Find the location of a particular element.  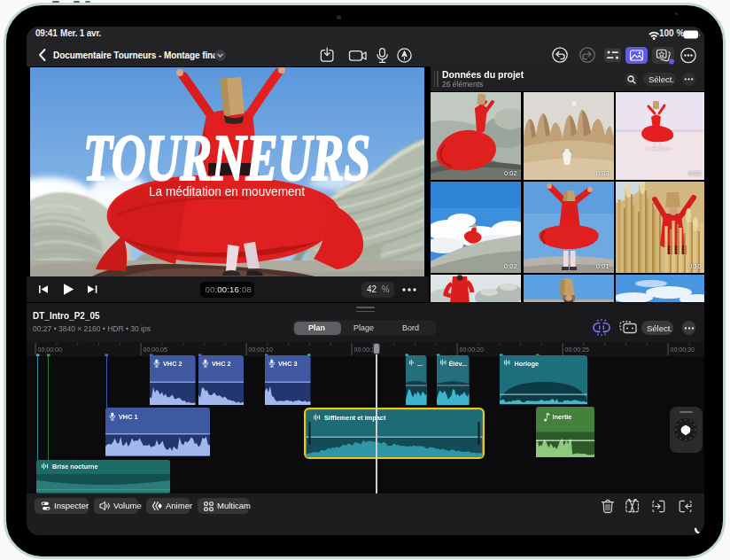

svg-text: Élév... is located at coordinates (459, 363).